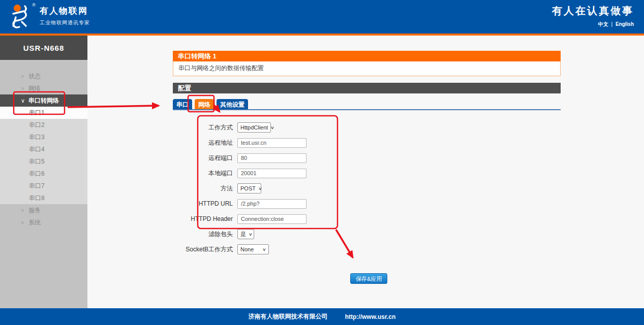 The height and width of the screenshot is (325, 644). Describe the element at coordinates (44, 172) in the screenshot. I see `sidebar: USR-N668 >状态 >网络 ∨串口转网络 串口1 串口2 串口3 串口4 …` at that location.